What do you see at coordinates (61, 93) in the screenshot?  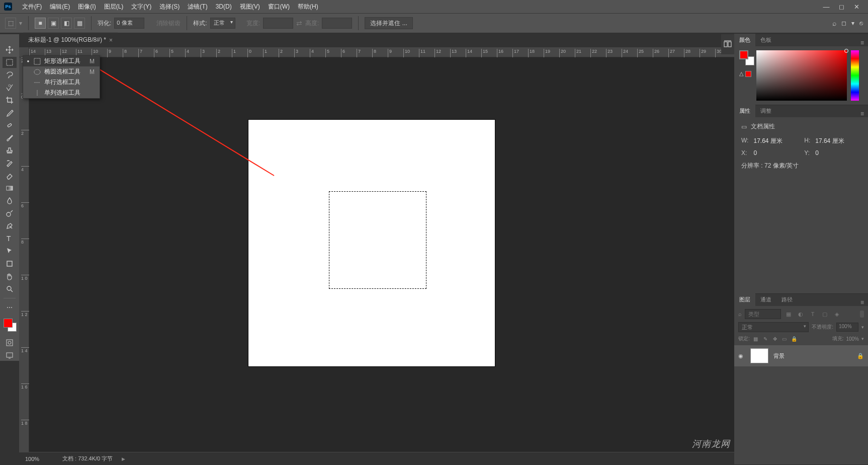 I see `flyout-col-marquee: 单列选框工具` at bounding box center [61, 93].